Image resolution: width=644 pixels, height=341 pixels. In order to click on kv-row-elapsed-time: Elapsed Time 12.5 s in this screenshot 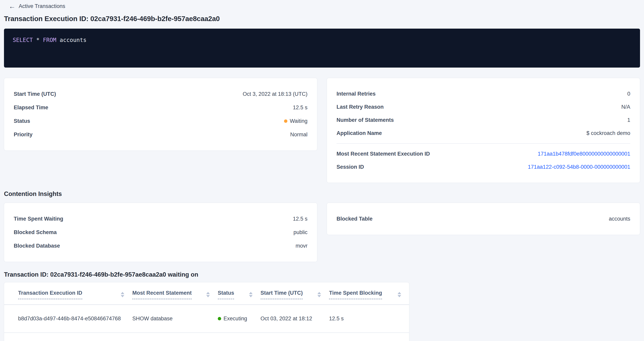, I will do `click(160, 107)`.